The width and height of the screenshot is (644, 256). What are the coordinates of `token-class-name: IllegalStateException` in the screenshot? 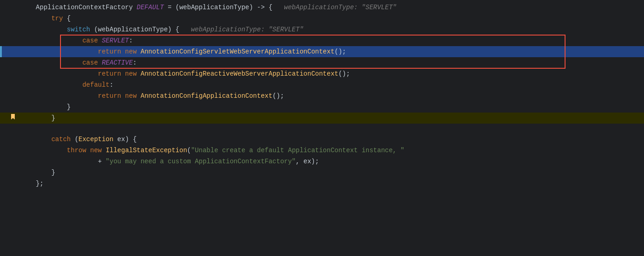 It's located at (146, 150).